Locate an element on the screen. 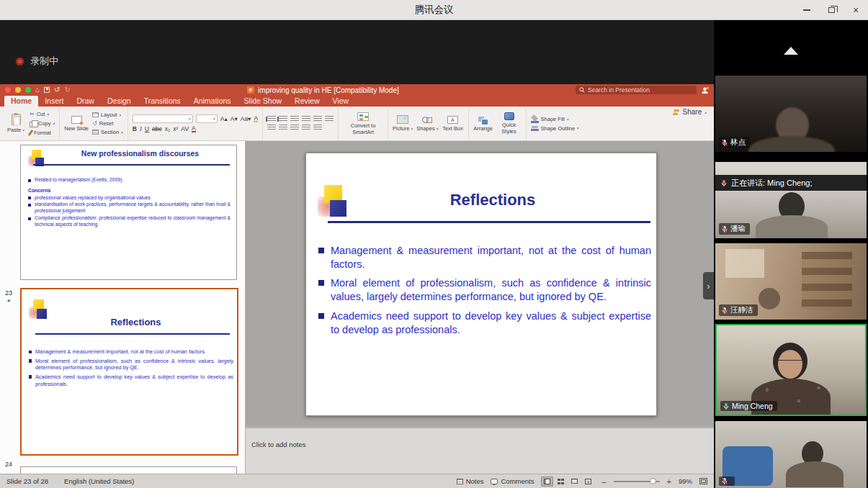  chevron-up-icon is located at coordinates (791, 50).